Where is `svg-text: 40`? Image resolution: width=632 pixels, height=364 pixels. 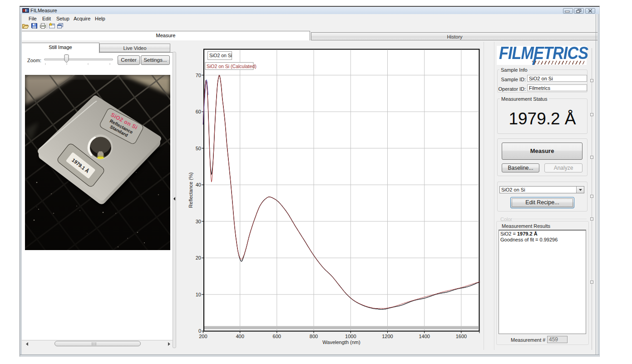
svg-text: 40 is located at coordinates (198, 185).